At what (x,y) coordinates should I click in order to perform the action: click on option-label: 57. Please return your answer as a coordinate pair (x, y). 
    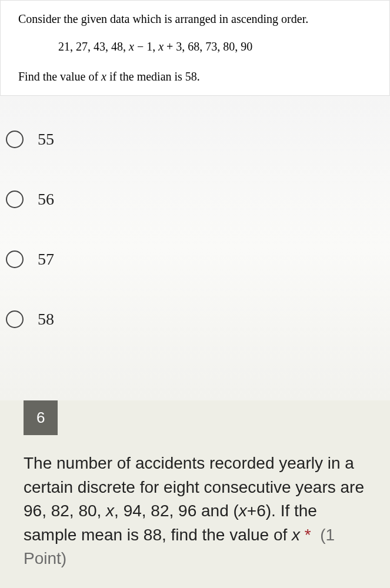
    Looking at the image, I should click on (46, 259).